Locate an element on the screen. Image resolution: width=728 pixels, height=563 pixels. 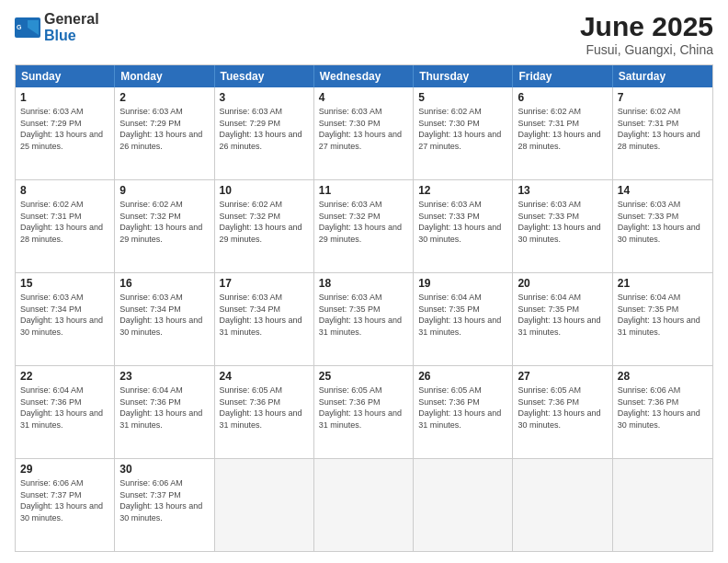
cell-12: 12 Sunrise: 6:03 AMSunset: 7:33 PMDaylig… is located at coordinates (463, 226).